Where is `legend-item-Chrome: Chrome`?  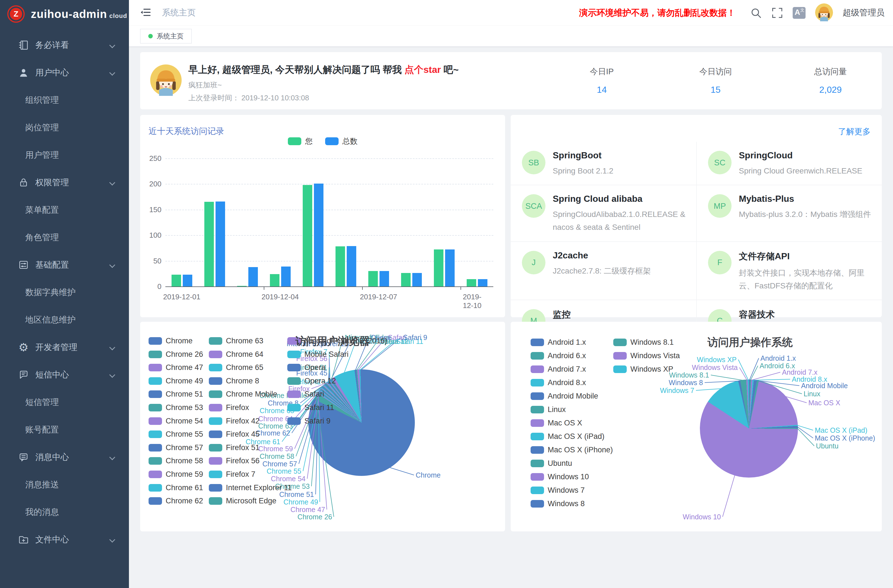
legend-item-Chrome: Chrome is located at coordinates (170, 341).